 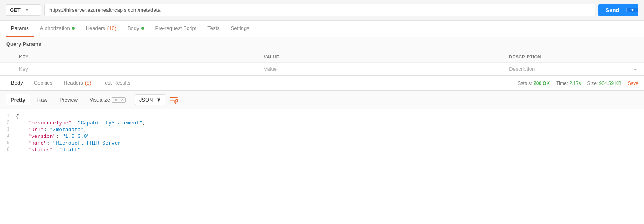 What do you see at coordinates (322, 100) in the screenshot?
I see `response-toolbar: Pretty Raw Preview Visualize BETA JSON ▼` at bounding box center [322, 100].